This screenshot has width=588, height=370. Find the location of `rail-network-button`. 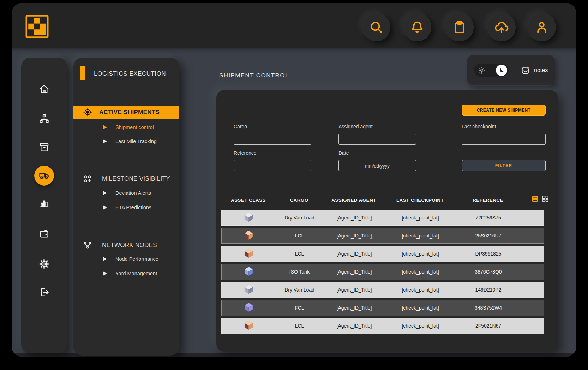

rail-network-button is located at coordinates (44, 119).